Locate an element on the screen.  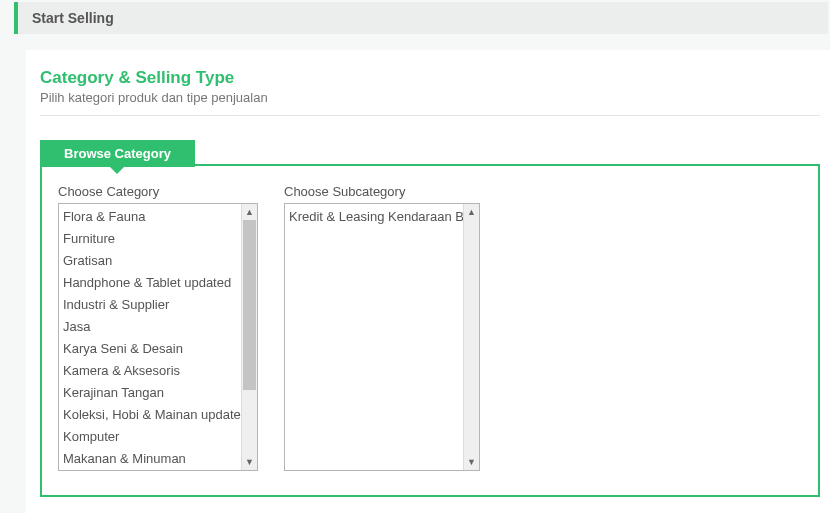
divider is located at coordinates (430, 116).